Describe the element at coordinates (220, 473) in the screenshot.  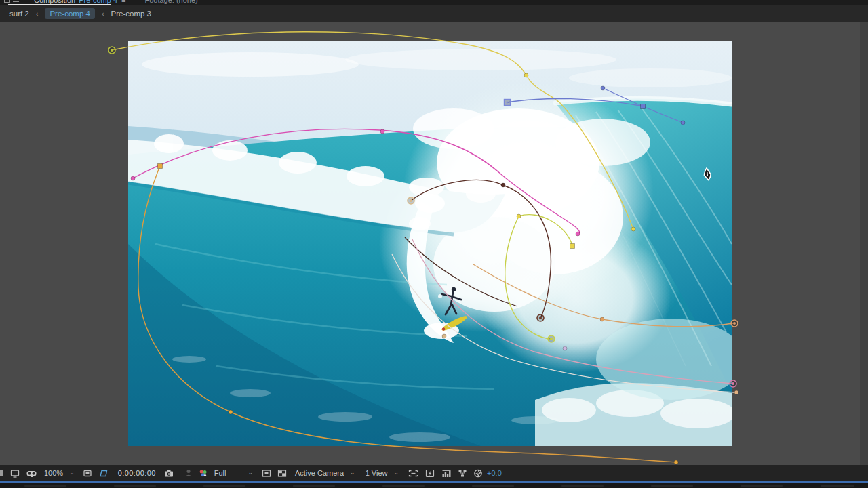
I see `resolution-select: Full` at that location.